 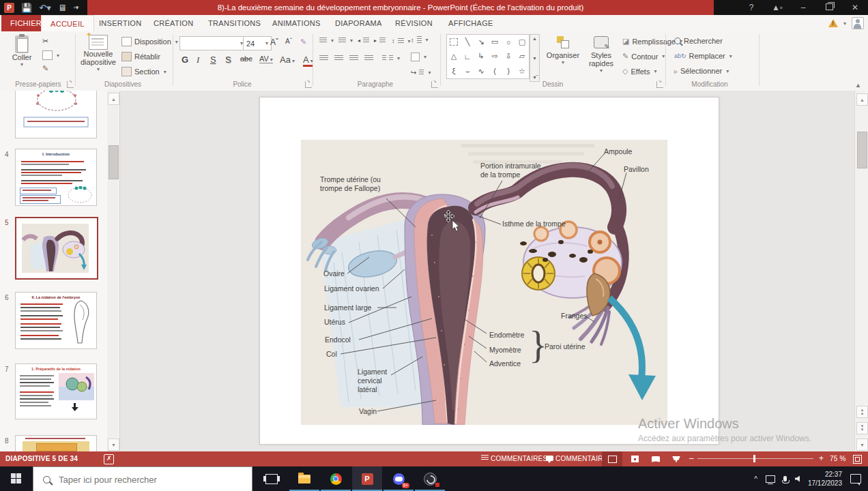 I want to click on thumbnail-slide-7: 1. Préparatifs de la nidation, so click(x=56, y=391).